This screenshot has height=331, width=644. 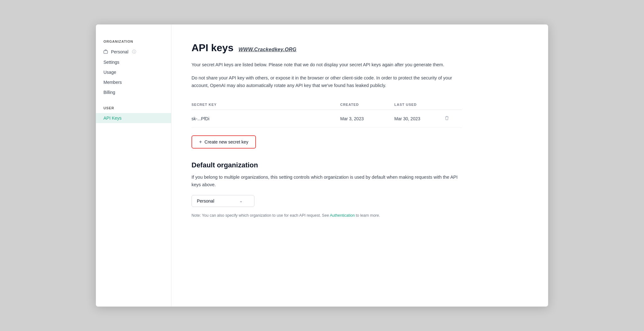 What do you see at coordinates (447, 119) in the screenshot?
I see `trash-icon` at bounding box center [447, 119].